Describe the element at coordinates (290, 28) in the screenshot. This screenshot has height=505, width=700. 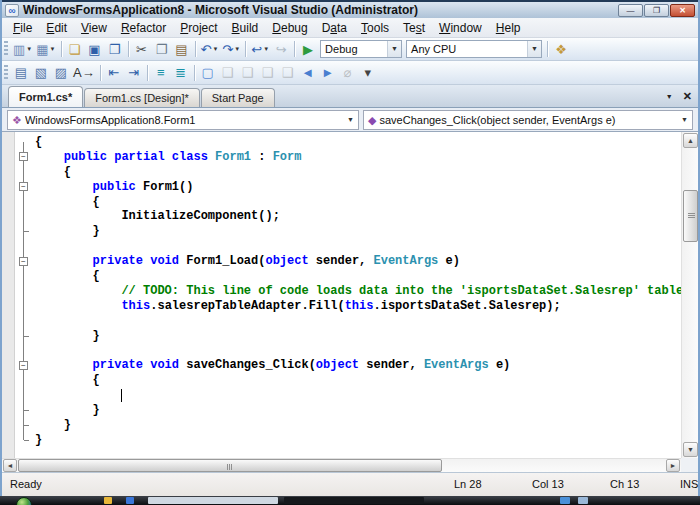
I see `menu-item-debug: Debug` at that location.